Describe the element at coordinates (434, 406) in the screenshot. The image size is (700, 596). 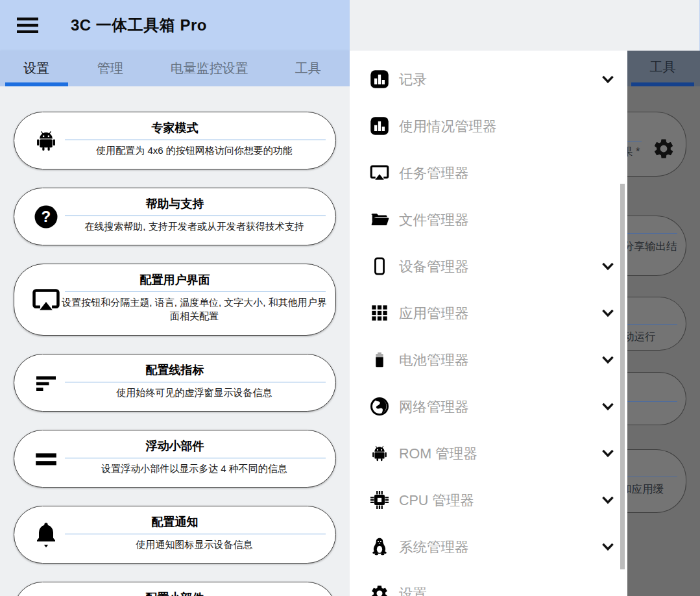
I see `menu-item-label: 网络管理器` at that location.